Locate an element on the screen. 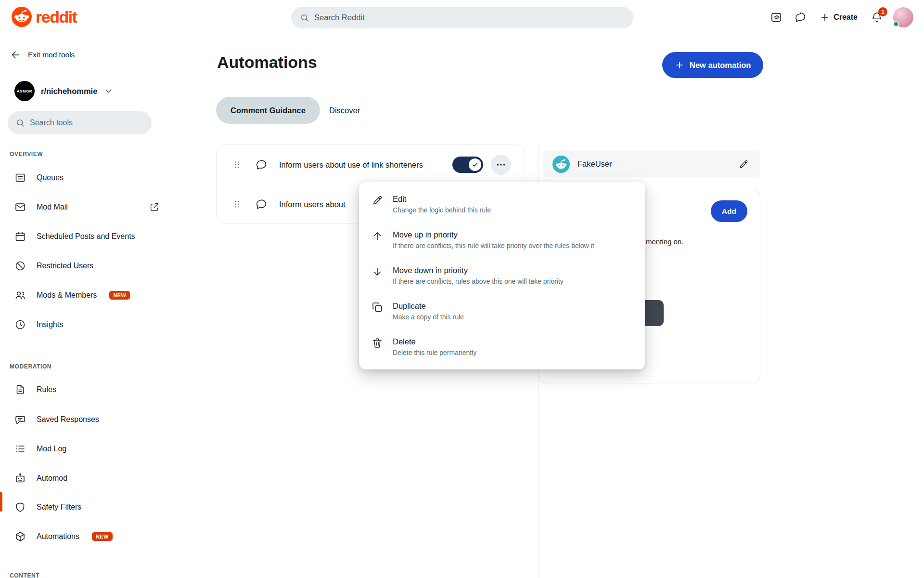  restricted-icon is located at coordinates (20, 266).